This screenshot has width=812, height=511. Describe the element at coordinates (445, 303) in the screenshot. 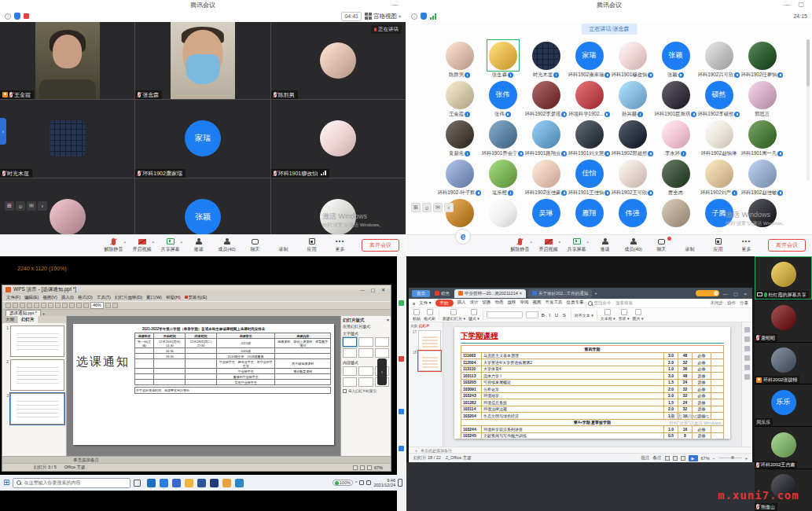

I see `ribbon-tab-1: 开始` at that location.